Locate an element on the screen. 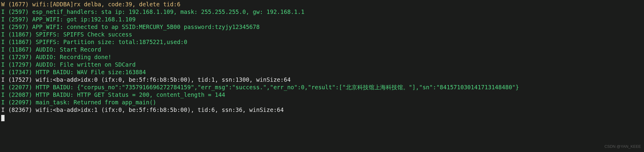  watermark-text: CSDN @YAN_KEEE is located at coordinates (623, 147).